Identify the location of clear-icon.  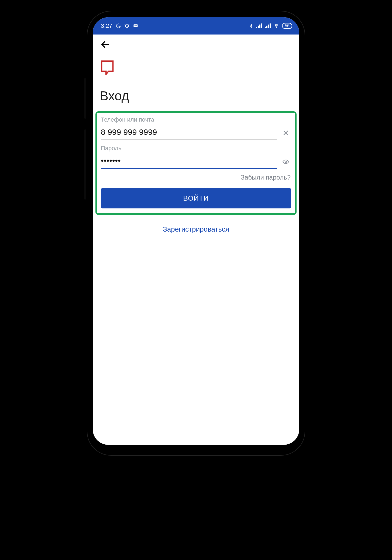
(286, 133).